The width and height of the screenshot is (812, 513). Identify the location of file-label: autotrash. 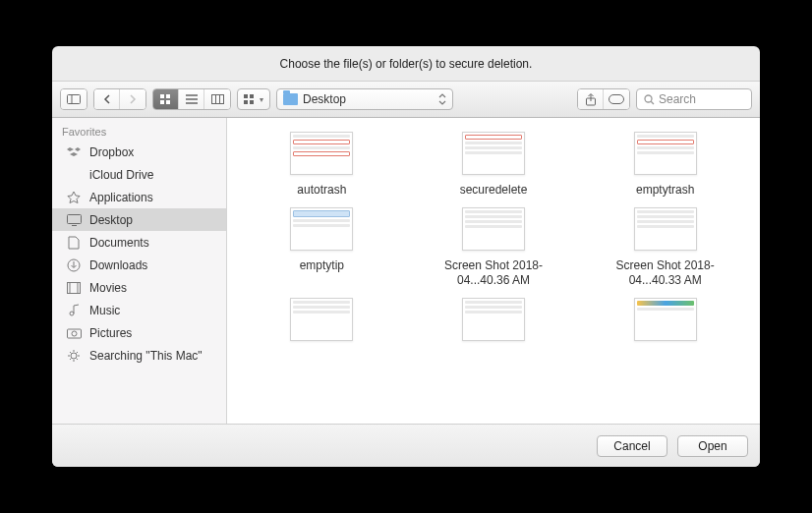
(321, 191).